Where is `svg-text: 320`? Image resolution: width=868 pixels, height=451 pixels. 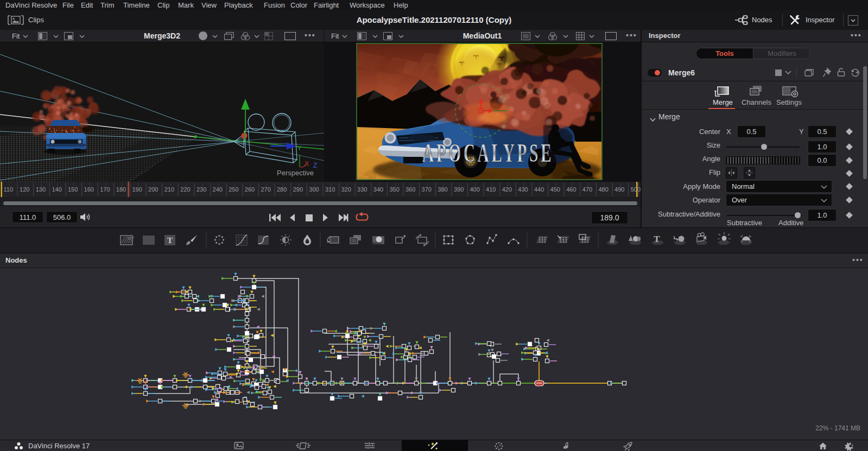
svg-text: 320 is located at coordinates (346, 189).